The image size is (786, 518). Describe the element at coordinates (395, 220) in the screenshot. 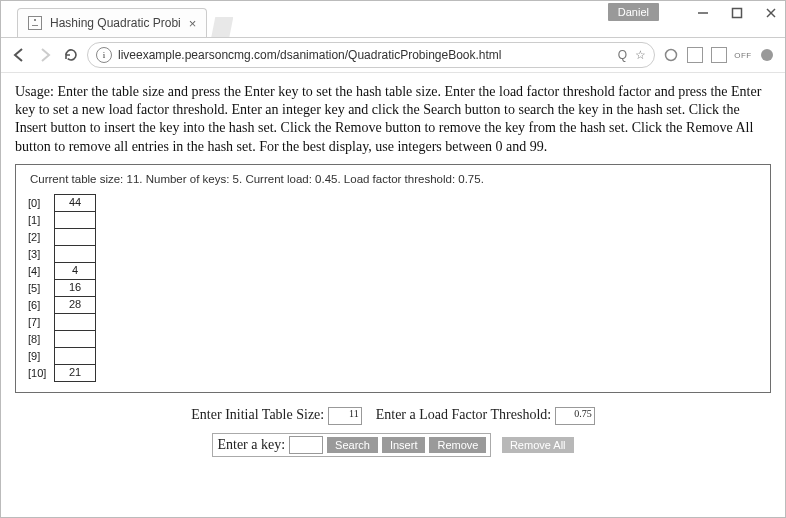

I see `table-row: [1]` at that location.